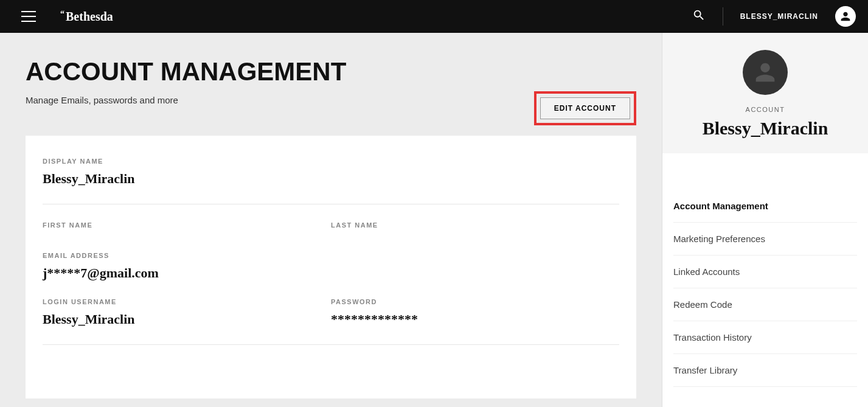 The width and height of the screenshot is (868, 407). What do you see at coordinates (765, 206) in the screenshot?
I see `sidebar-item-account-management: Account Management` at bounding box center [765, 206].